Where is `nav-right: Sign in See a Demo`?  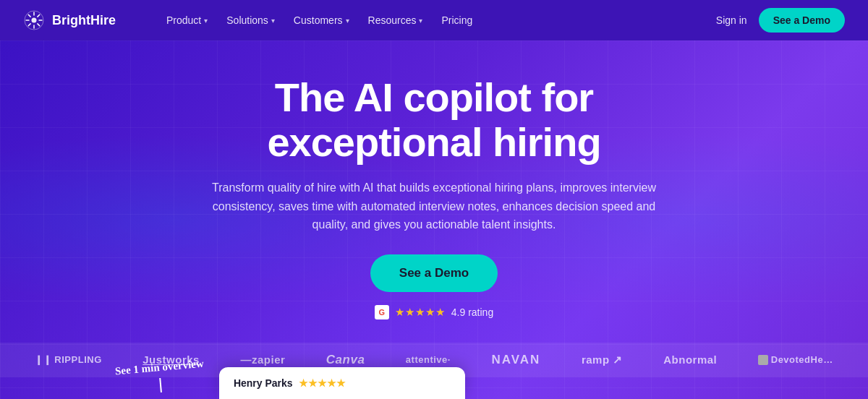 nav-right: Sign in See a Demo is located at coordinates (780, 20).